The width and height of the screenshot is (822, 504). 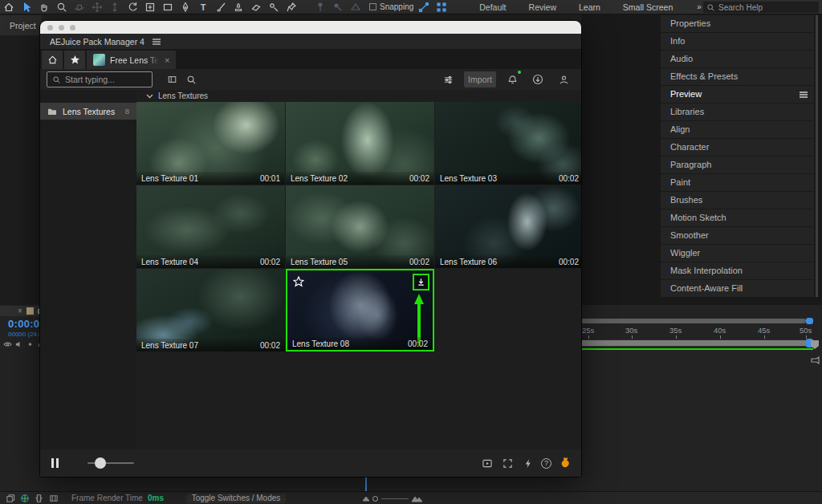 I want to click on help-icon: ?, so click(x=546, y=464).